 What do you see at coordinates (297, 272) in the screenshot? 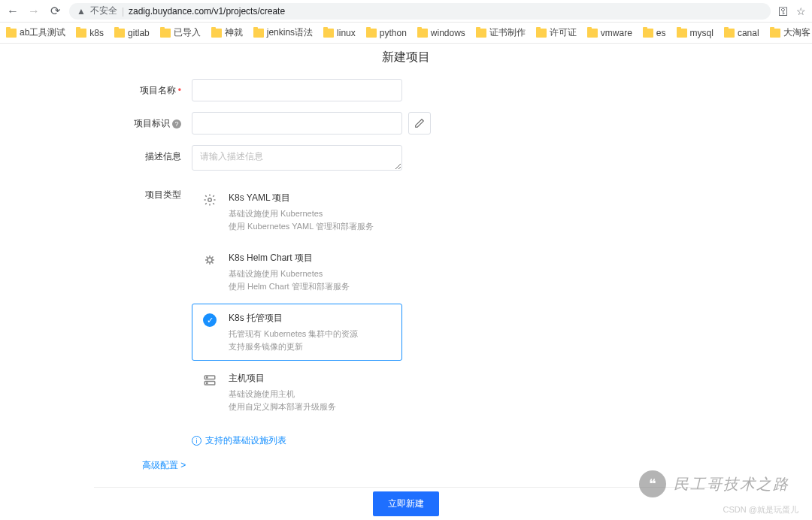
I see `project-type-option: K8s Helm Chart 项目基础设施使用 Kubernetes使用 Hel…` at bounding box center [297, 272].